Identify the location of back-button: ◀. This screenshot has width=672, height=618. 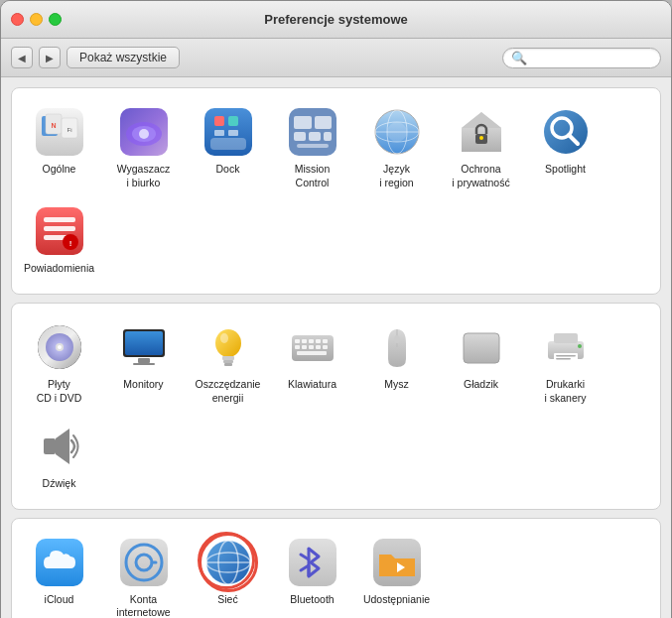
(22, 58).